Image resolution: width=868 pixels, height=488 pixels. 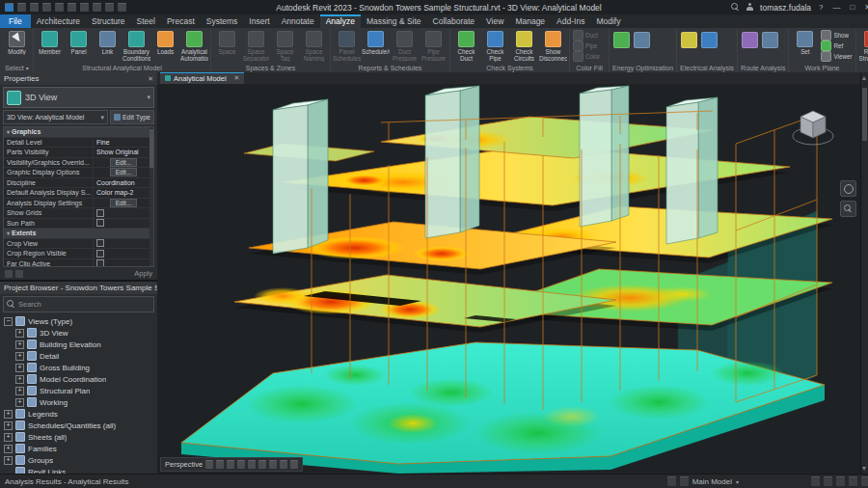 What do you see at coordinates (79, 287) in the screenshot?
I see `project-browser-header: Project Browser - Snowdon Towers Sample …` at bounding box center [79, 287].